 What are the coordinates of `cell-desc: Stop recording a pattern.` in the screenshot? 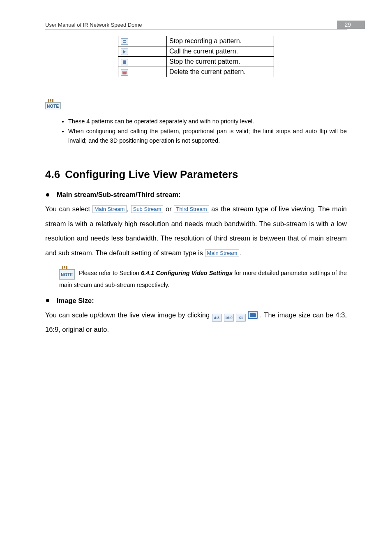 It's located at (220, 41).